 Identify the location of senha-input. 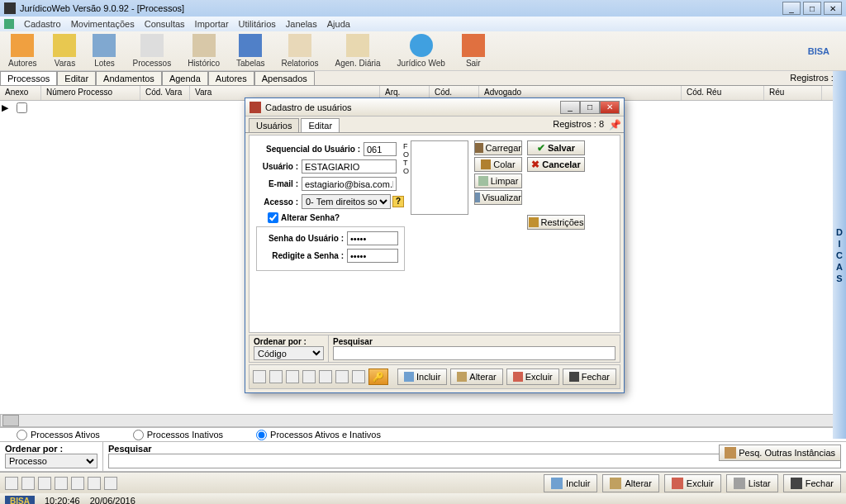
(373, 238).